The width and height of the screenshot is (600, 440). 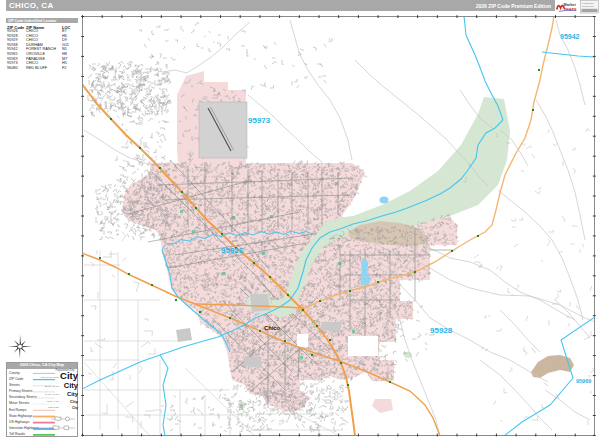 I want to click on svg-text: 95942, so click(x=570, y=36).